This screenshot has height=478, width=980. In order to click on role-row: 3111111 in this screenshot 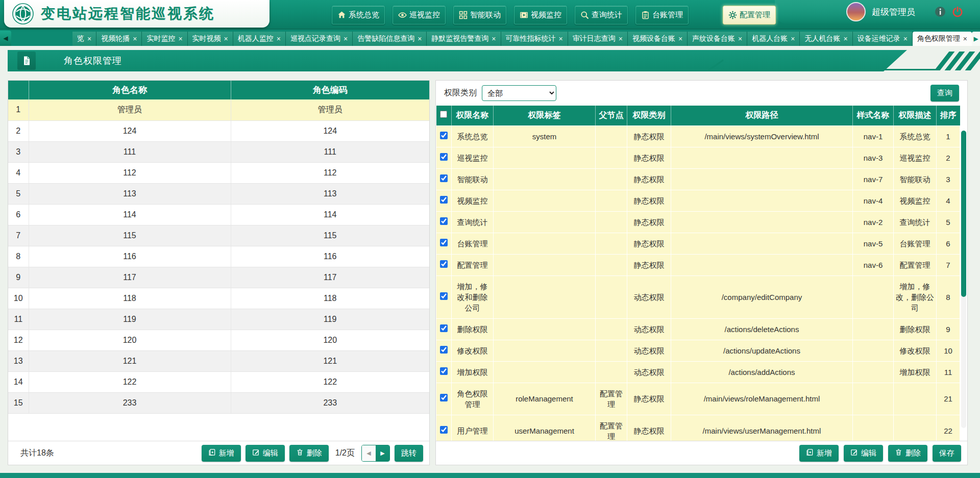, I will do `click(218, 152)`.